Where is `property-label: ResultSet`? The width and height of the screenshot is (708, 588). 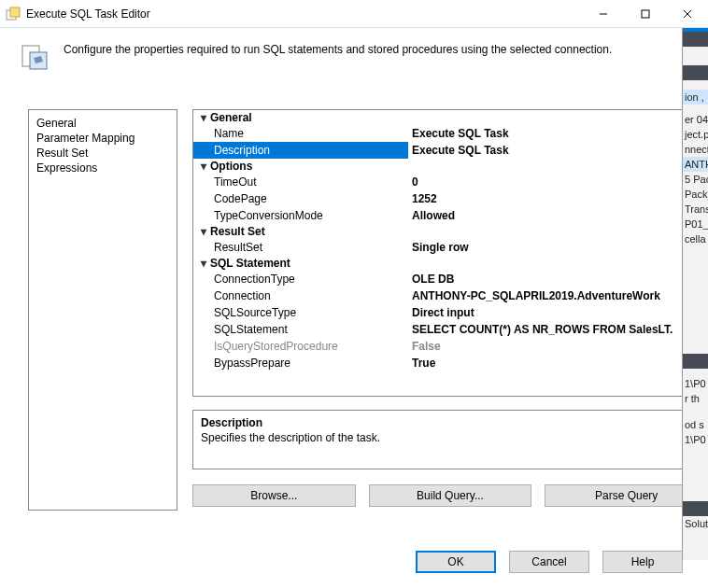
property-label: ResultSet is located at coordinates (301, 247).